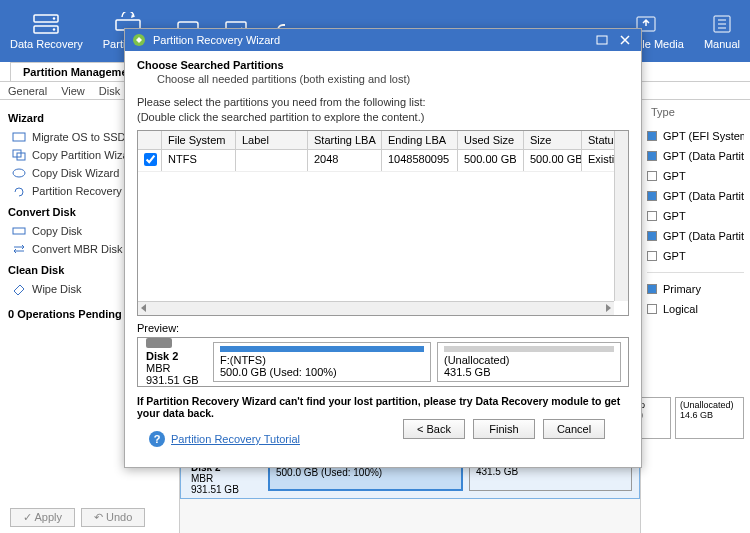  I want to click on sidebar-item-label: Copy Disk Wizard, so click(76, 173).